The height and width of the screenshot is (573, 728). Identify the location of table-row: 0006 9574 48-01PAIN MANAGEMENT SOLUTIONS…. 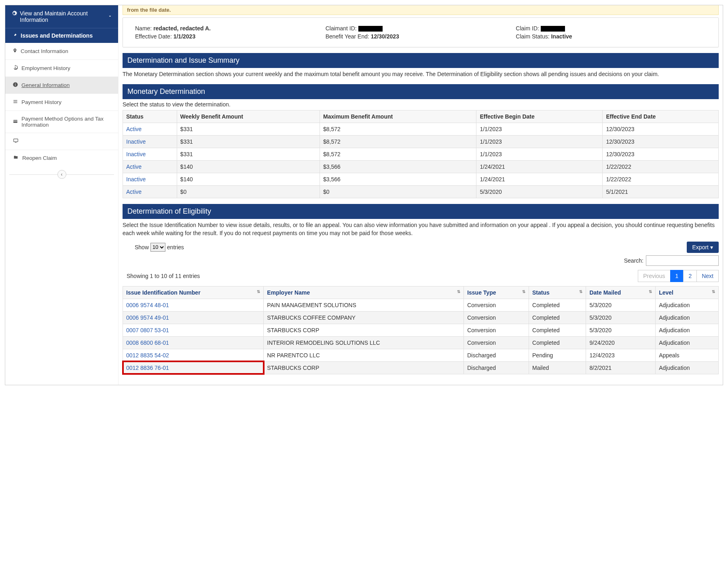
(421, 305).